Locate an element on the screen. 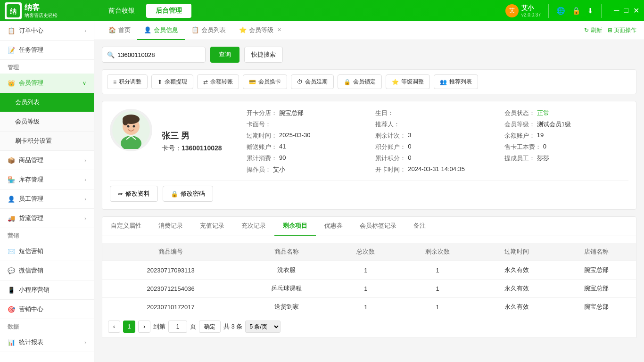 This screenshot has height=362, width=644. cell-code: 20230717093113 is located at coordinates (171, 271).